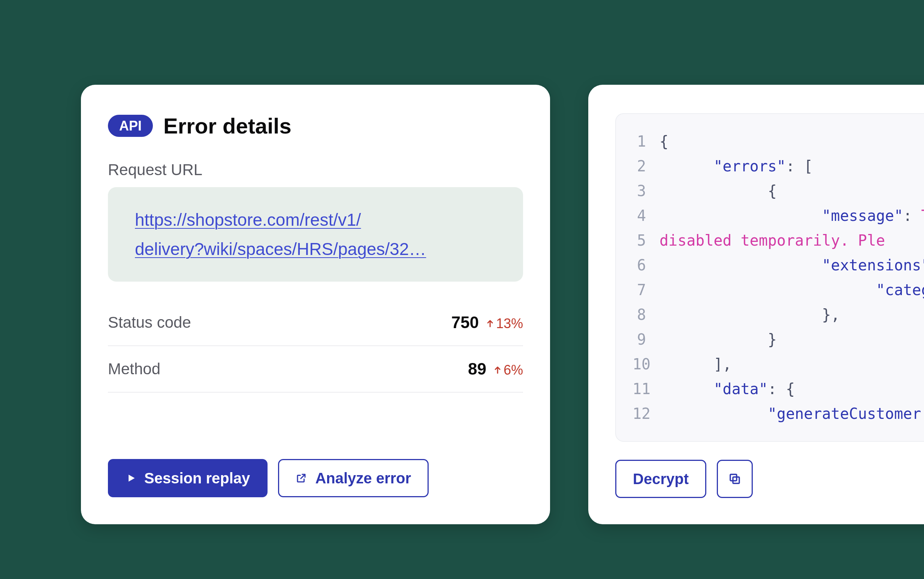 This screenshot has height=579, width=924. What do you see at coordinates (315, 478) in the screenshot?
I see `card-actions: Session replay Analyze error` at bounding box center [315, 478].